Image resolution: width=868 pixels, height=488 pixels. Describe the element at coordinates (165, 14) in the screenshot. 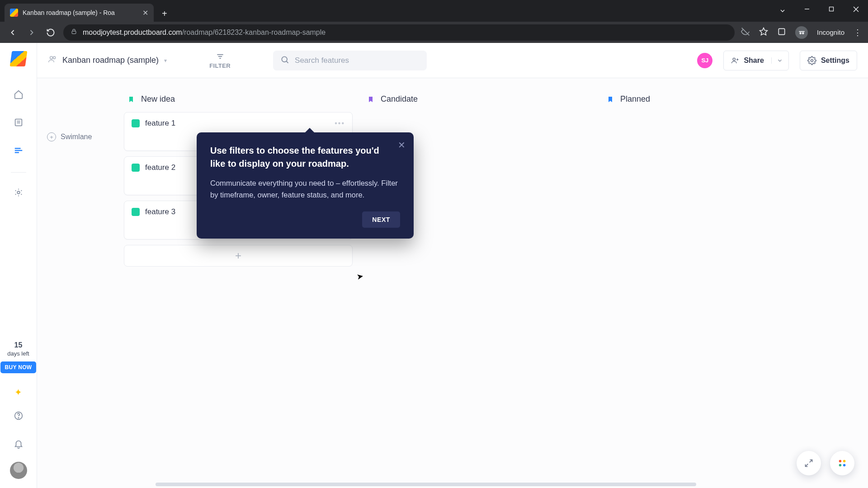

I see `new-tab-button: +` at that location.